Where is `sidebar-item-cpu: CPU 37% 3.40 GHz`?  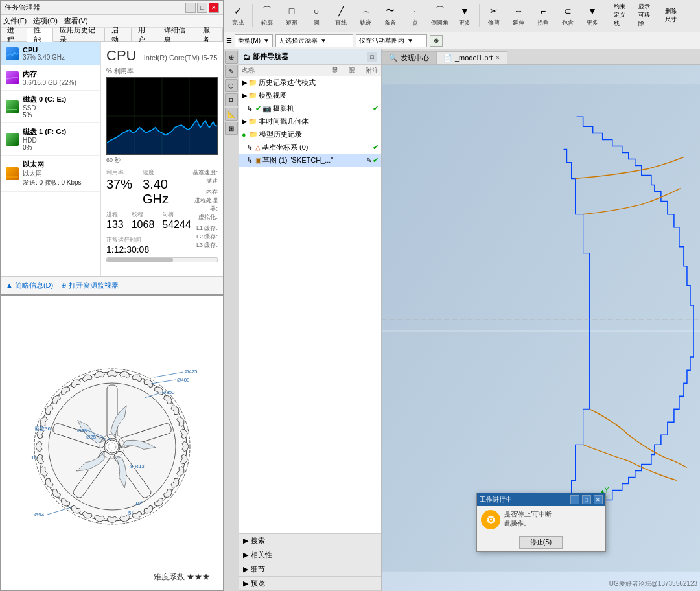 sidebar-item-cpu: CPU 37% 3.40 GHz is located at coordinates (51, 54).